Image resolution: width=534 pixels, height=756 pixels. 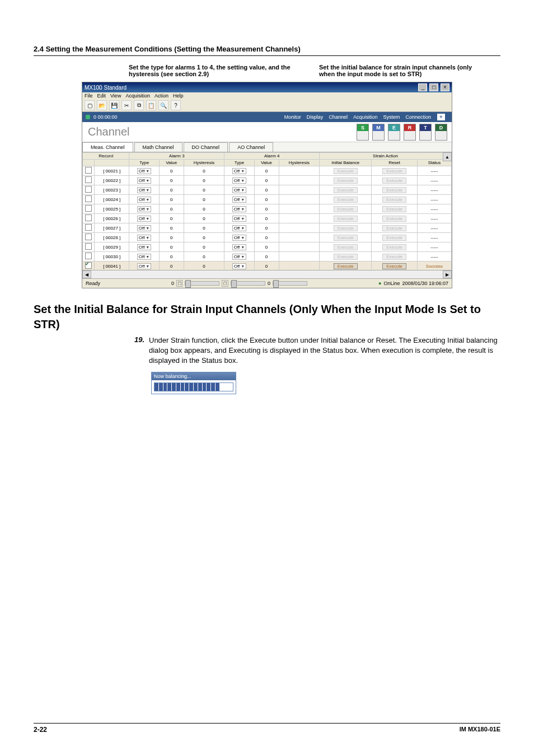 What do you see at coordinates (251, 147) in the screenshot?
I see `tab-ao-channel: AO Channel` at bounding box center [251, 147].